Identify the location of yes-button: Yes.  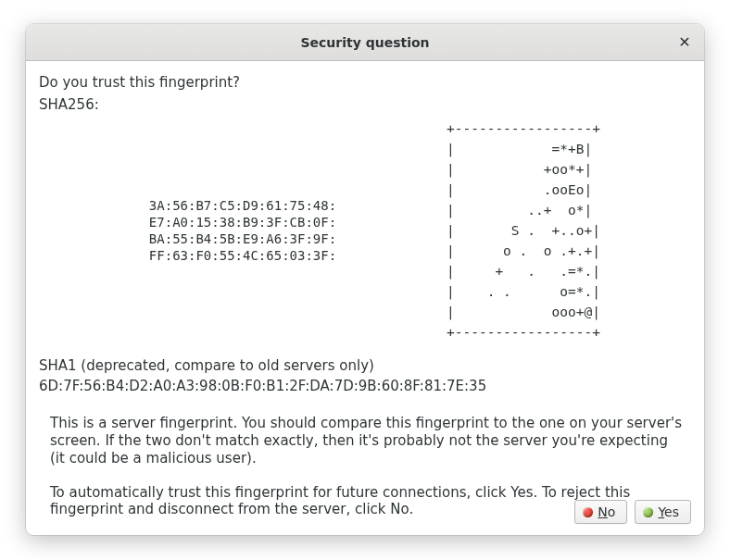
(663, 512).